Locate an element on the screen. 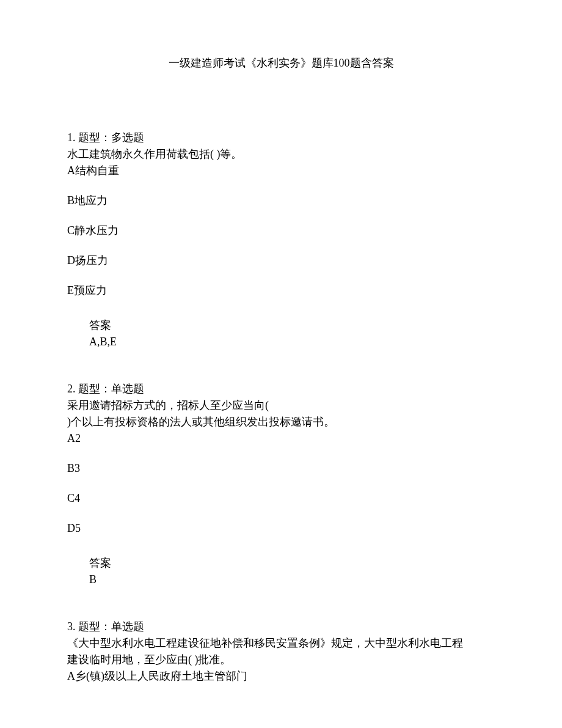 This screenshot has height=728, width=562. option-b: B地应力 is located at coordinates (281, 200).